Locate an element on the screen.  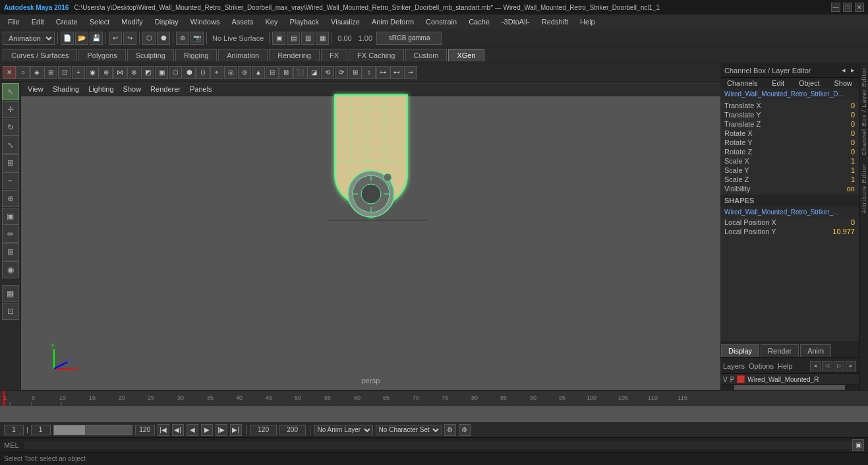
attribute-editor-side-label: Attribute Editor is located at coordinates (864, 189).